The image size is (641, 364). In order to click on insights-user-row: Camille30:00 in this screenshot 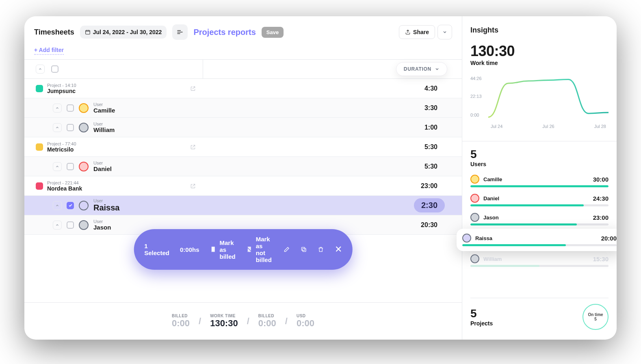, I will do `click(539, 181)`.